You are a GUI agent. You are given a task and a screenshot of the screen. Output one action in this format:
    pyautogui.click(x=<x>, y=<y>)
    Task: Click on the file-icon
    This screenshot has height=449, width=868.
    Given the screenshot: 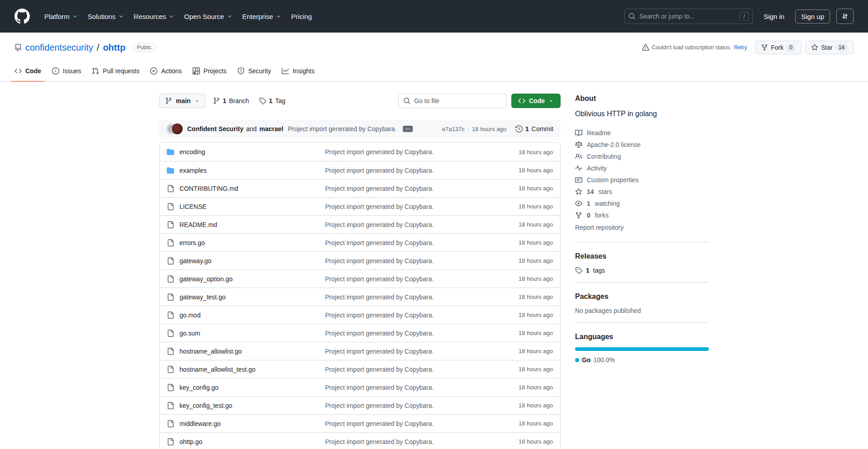 What is the action you would take?
    pyautogui.click(x=170, y=297)
    